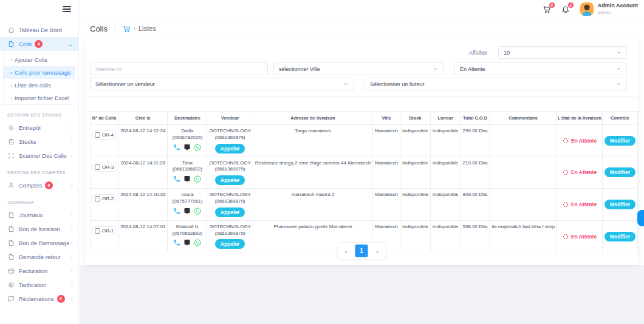 The image size is (644, 324). I want to click on sidebar-item-journaux: Journaux ‹, so click(39, 215).